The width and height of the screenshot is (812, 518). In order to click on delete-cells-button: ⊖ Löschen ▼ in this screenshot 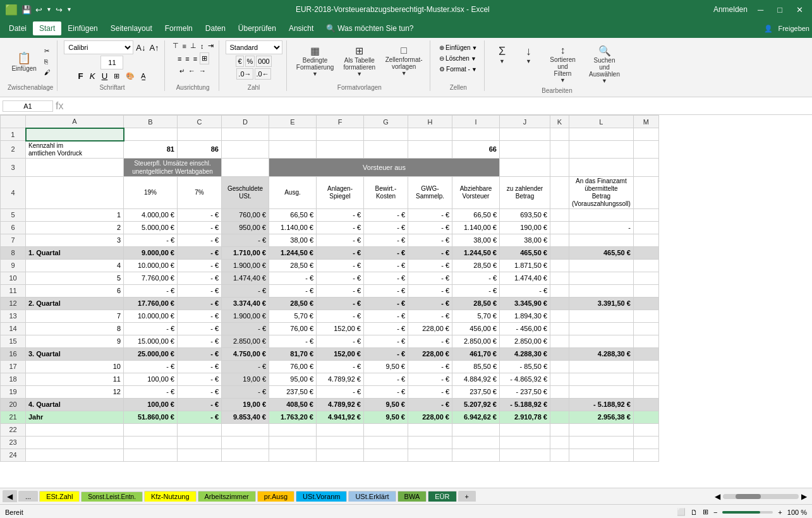, I will do `click(458, 58)`.